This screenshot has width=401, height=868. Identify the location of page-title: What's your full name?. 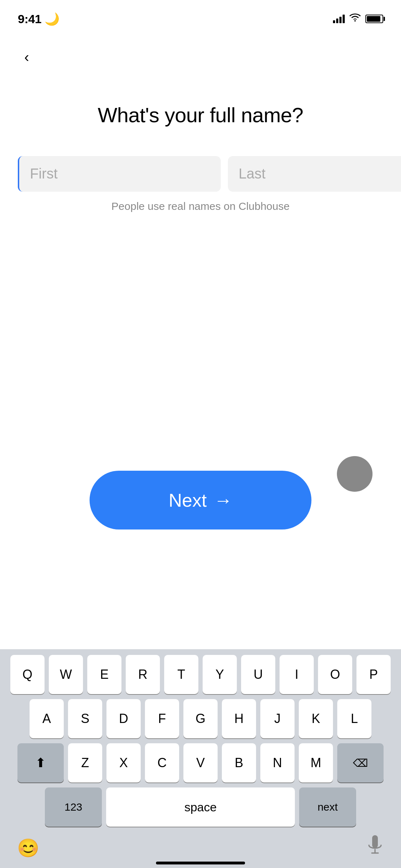
(200, 115).